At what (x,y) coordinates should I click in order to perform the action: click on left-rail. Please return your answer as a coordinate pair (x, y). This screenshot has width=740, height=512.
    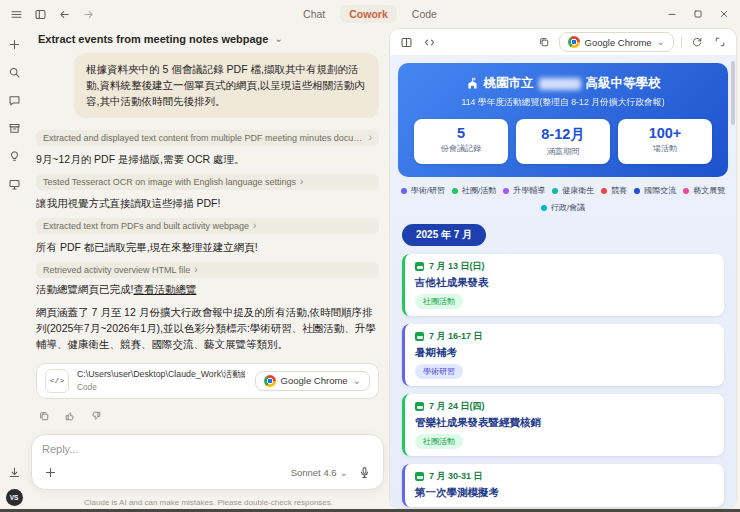
    Looking at the image, I should click on (14, 270).